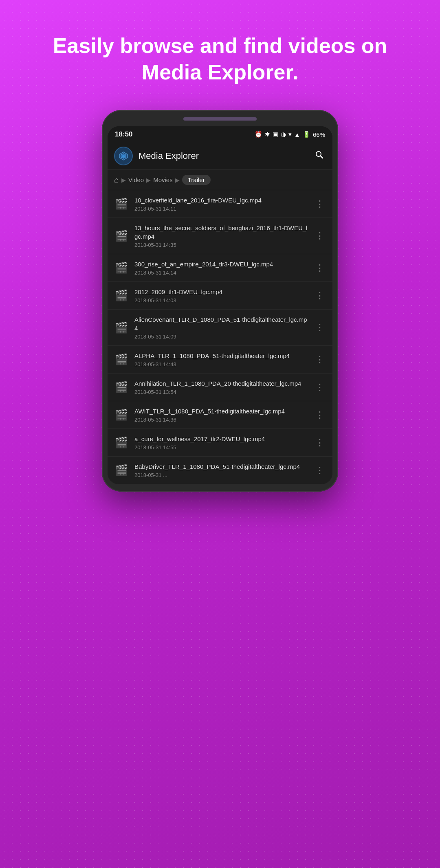 The image size is (440, 868). What do you see at coordinates (220, 134) in the screenshot?
I see `status-bar: 18:50 ⏰ ✱ ▣ ◑ ▾ ▲ 🔋 66%` at bounding box center [220, 134].